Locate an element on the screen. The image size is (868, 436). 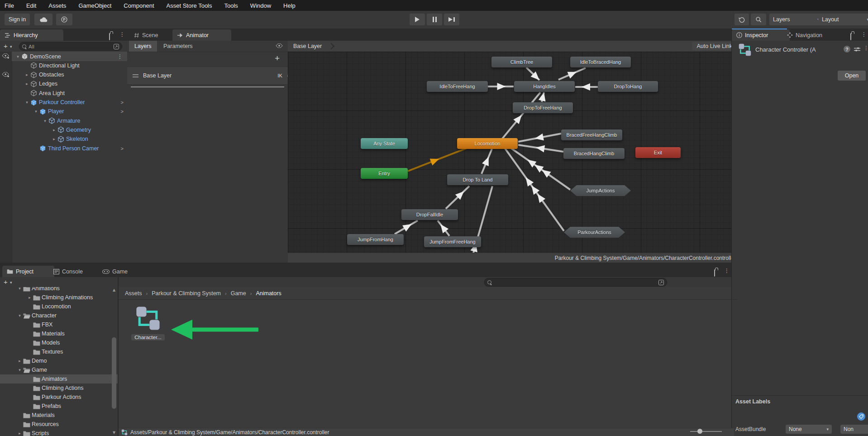
state-node-idletobracedhang: IdleToBracedHang is located at coordinates (601, 62).